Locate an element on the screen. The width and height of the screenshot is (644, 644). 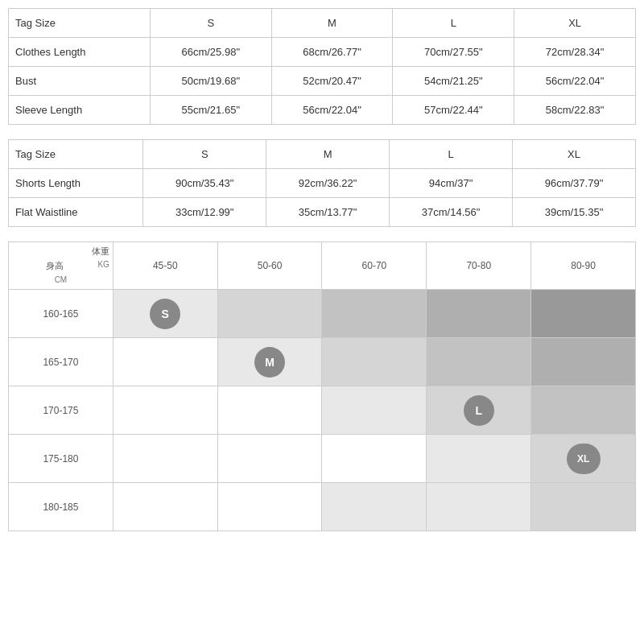
table1-header-xl: XL is located at coordinates (575, 23).